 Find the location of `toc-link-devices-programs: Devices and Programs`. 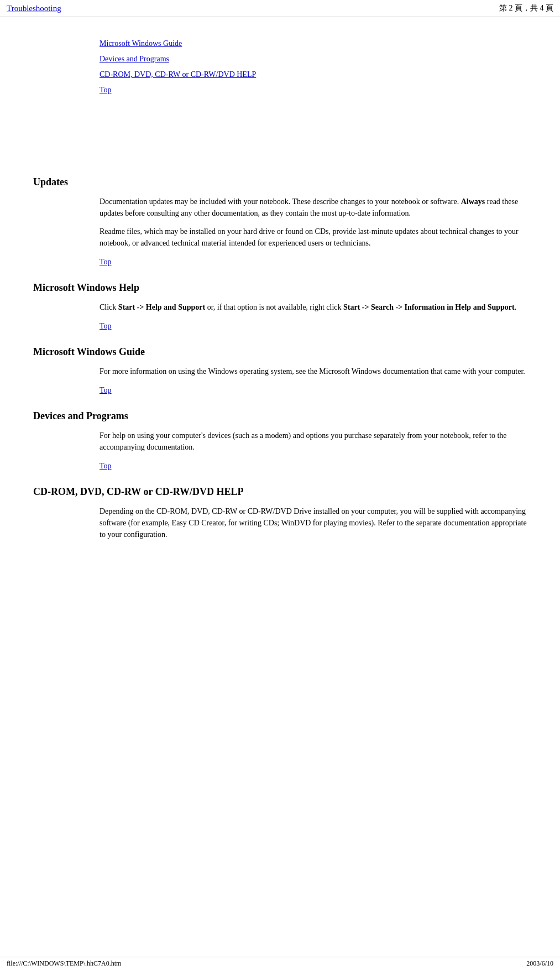

toc-link-devices-programs: Devices and Programs is located at coordinates (313, 59).